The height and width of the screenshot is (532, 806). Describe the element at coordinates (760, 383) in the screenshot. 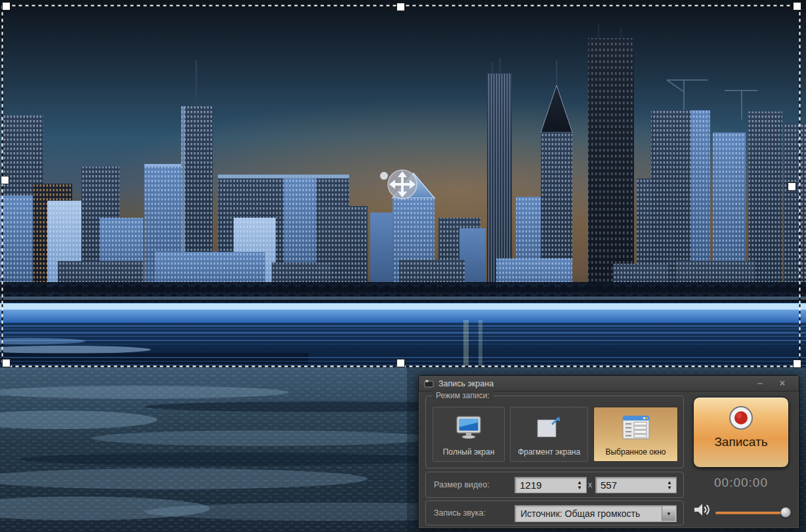

I see `minimize-button: –` at that location.